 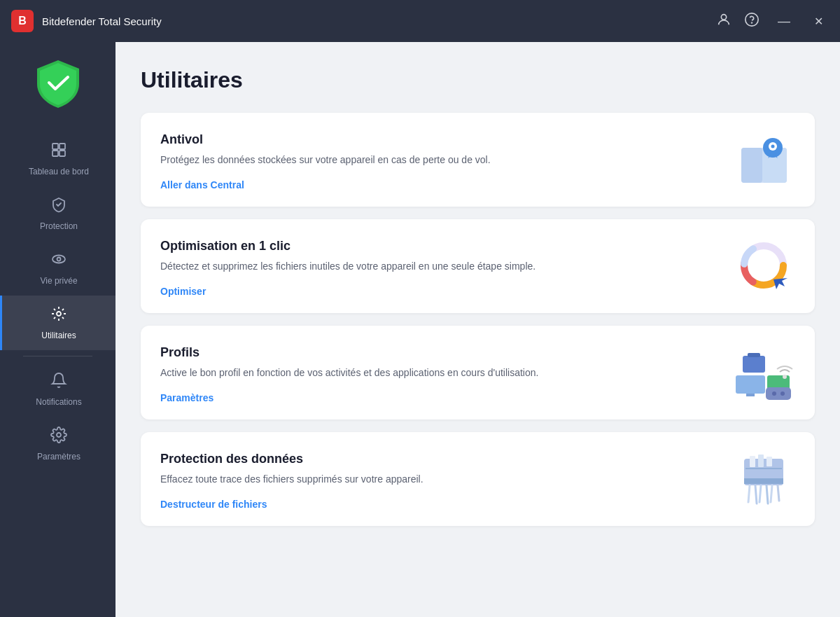 I want to click on privacy-icon, so click(x=59, y=261).